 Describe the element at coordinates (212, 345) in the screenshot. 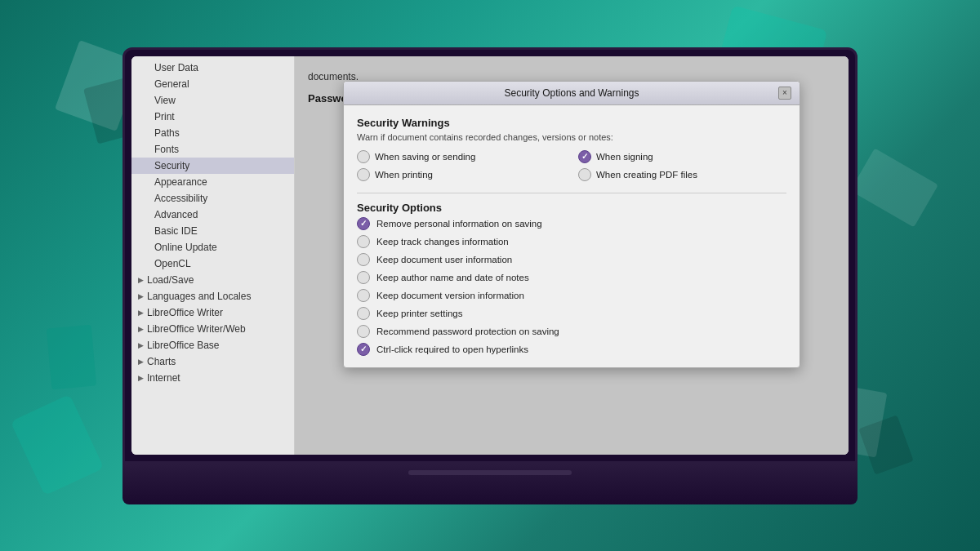

I see `sidebar-category-base: ▶ LibreOffice Base` at that location.